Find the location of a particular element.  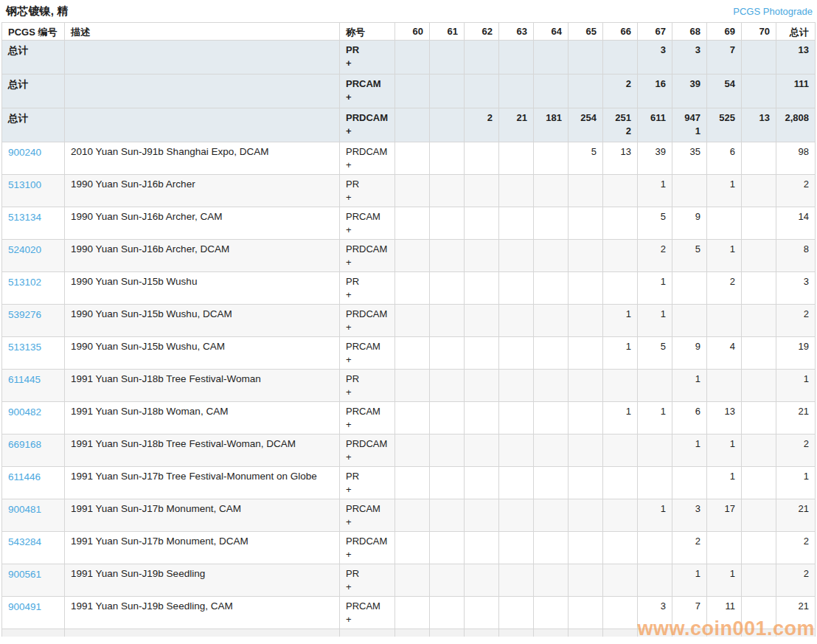

pcgs-number-link: 900482 is located at coordinates (25, 412).